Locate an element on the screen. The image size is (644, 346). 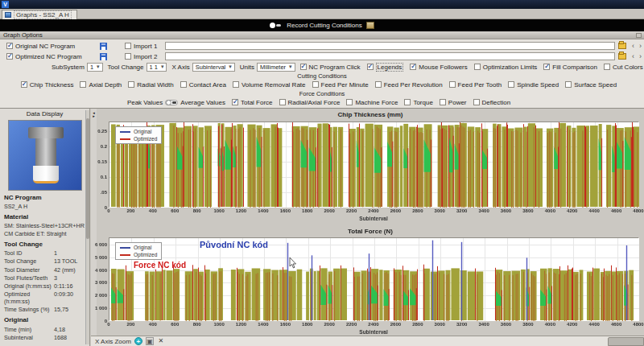
optimized-nc-program-checkbox: Optimized NC Program is located at coordinates (50, 56).